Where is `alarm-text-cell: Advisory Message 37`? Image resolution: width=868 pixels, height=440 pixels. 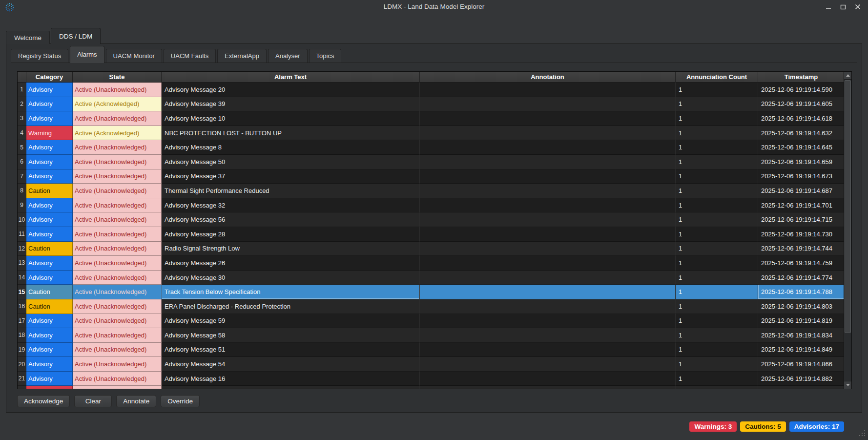 alarm-text-cell: Advisory Message 37 is located at coordinates (291, 177).